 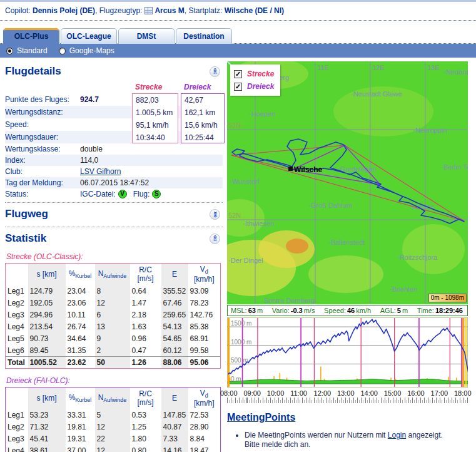 I want to click on table-row: Leg271.3219.81121.2540.8728.90, so click(x=113, y=427).